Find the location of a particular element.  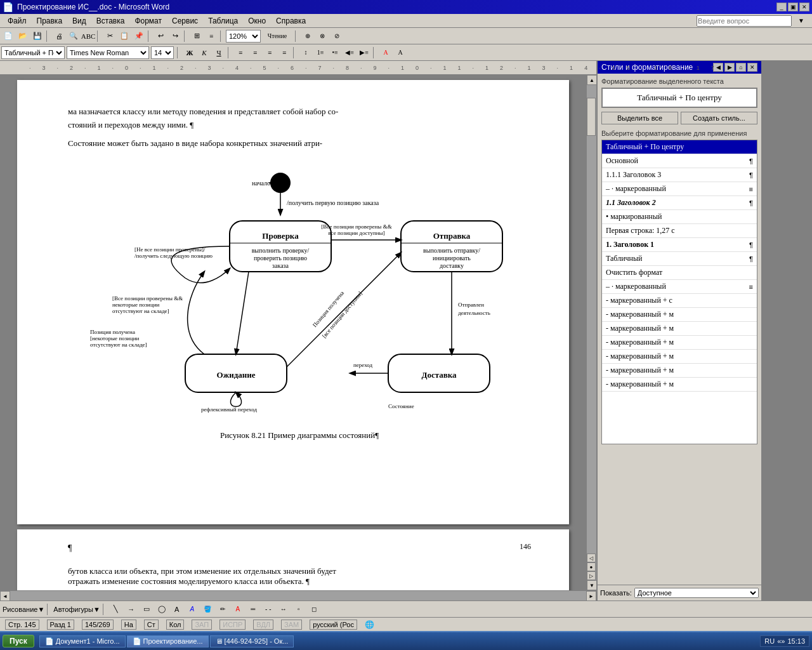

style-list-item-10: – · маркерованный≡ is located at coordinates (679, 287).